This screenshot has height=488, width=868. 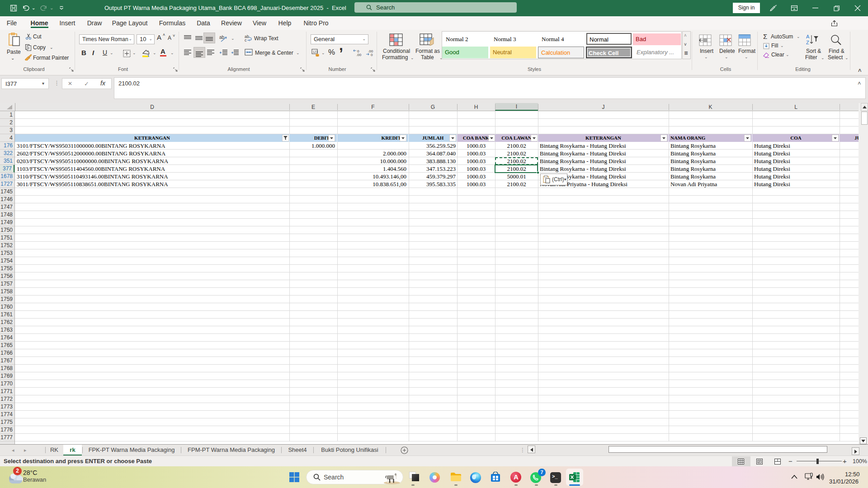 I want to click on svg-text: Z, so click(x=807, y=42).